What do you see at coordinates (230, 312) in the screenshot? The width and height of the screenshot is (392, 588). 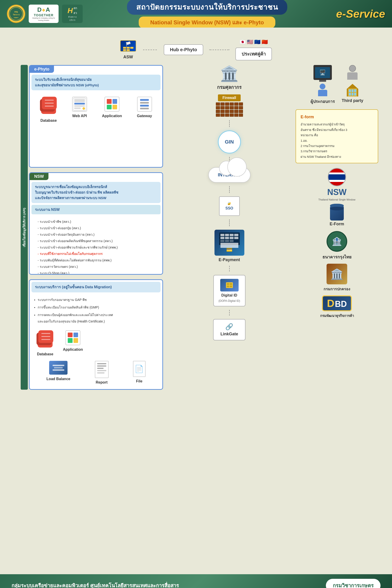 I see `arrow-digid-link` at bounding box center [230, 312].